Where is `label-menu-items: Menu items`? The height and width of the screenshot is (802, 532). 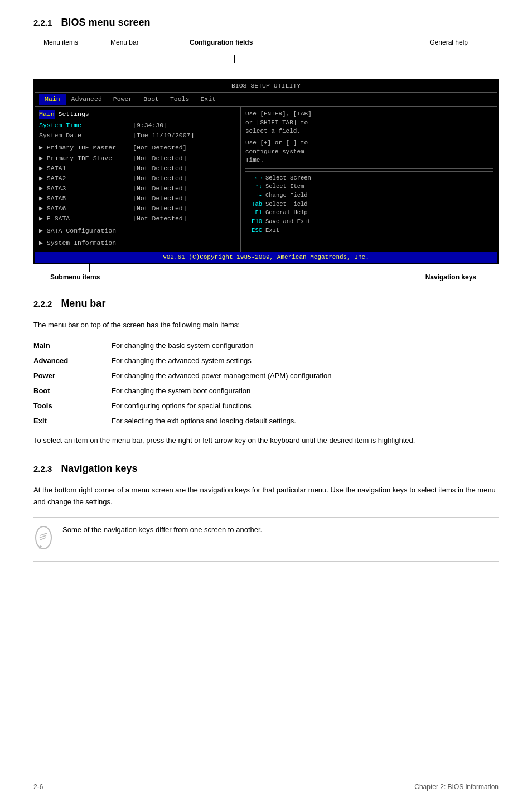 label-menu-items: Menu items is located at coordinates (61, 42).